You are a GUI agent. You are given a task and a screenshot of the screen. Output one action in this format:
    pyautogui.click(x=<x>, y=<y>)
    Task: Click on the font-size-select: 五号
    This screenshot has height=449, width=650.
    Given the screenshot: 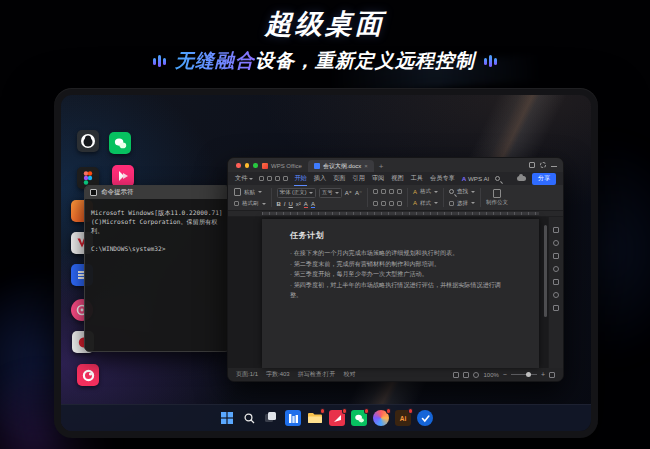 What is the action you would take?
    pyautogui.click(x=330, y=193)
    